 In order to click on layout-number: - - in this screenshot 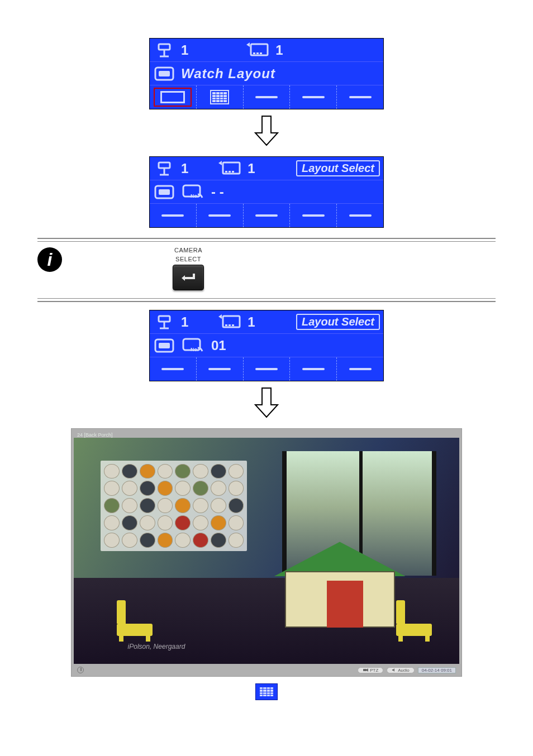, I will do `click(218, 192)`.